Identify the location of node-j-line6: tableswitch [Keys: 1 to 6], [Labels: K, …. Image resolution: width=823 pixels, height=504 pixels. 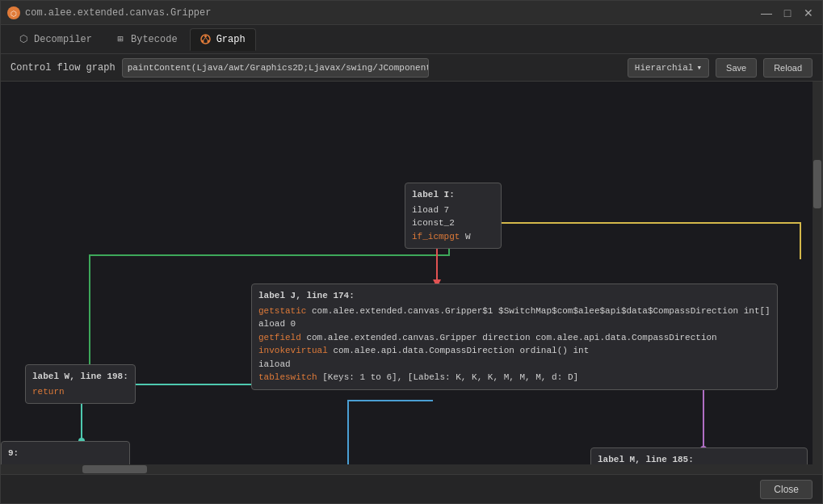
(514, 378).